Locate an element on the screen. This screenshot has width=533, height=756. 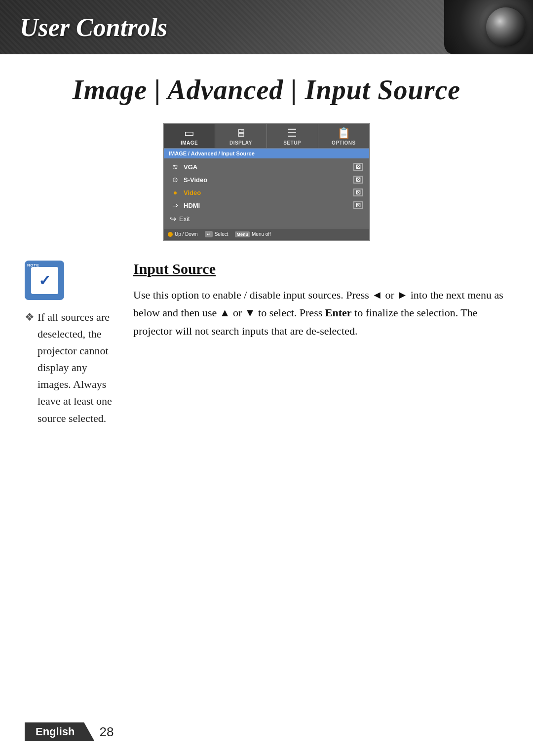
svideo-icon: ⊙ is located at coordinates (175, 180).